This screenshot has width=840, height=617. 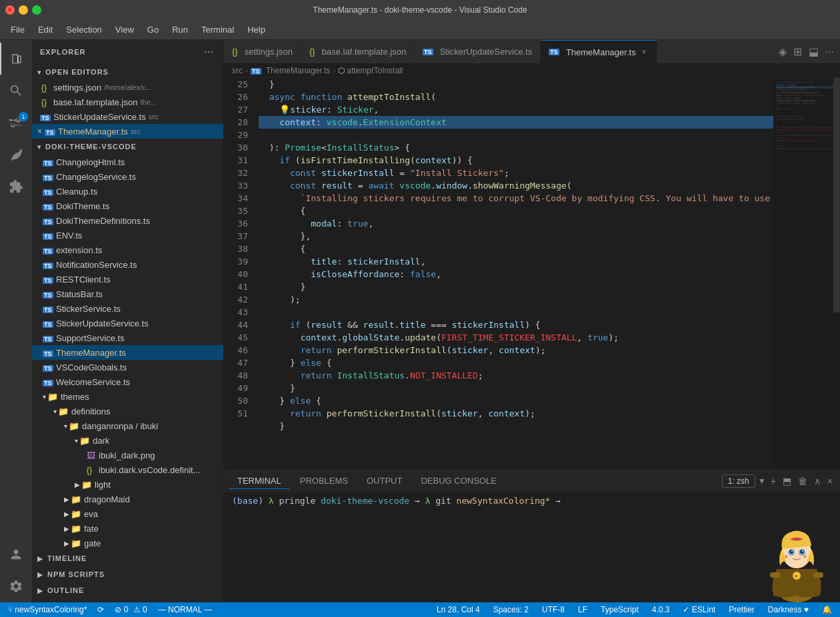 I want to click on file-dokitheme: TSDokiTheme.ts, so click(x=128, y=206).